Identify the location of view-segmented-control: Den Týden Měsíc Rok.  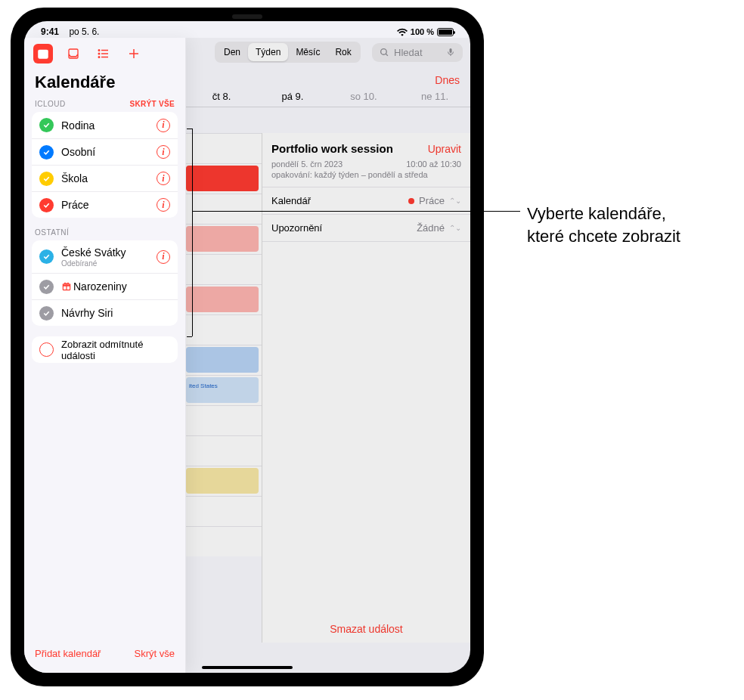
(287, 52).